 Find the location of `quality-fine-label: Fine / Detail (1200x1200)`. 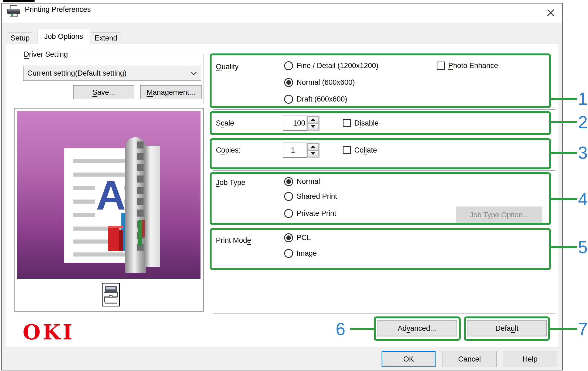

quality-fine-label: Fine / Detail (1200x1200) is located at coordinates (337, 66).